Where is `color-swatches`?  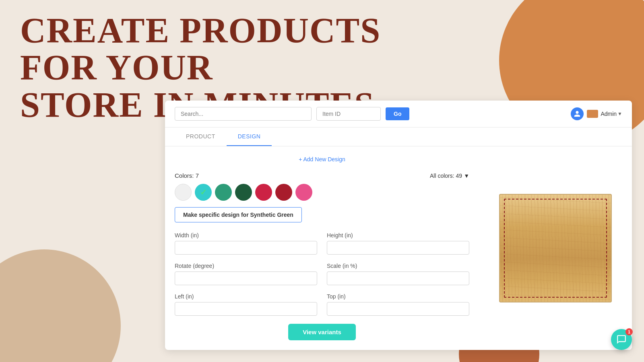
color-swatches is located at coordinates (322, 192).